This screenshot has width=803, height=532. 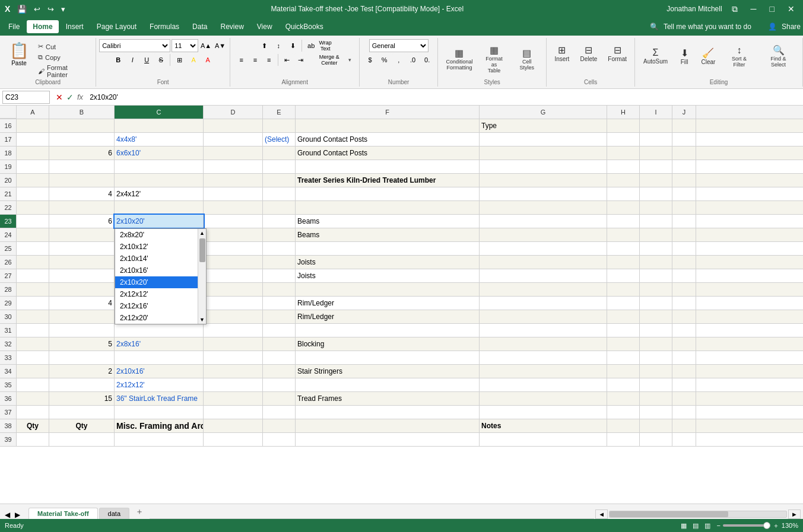 What do you see at coordinates (82, 426) in the screenshot?
I see `cell: Qty` at bounding box center [82, 426].